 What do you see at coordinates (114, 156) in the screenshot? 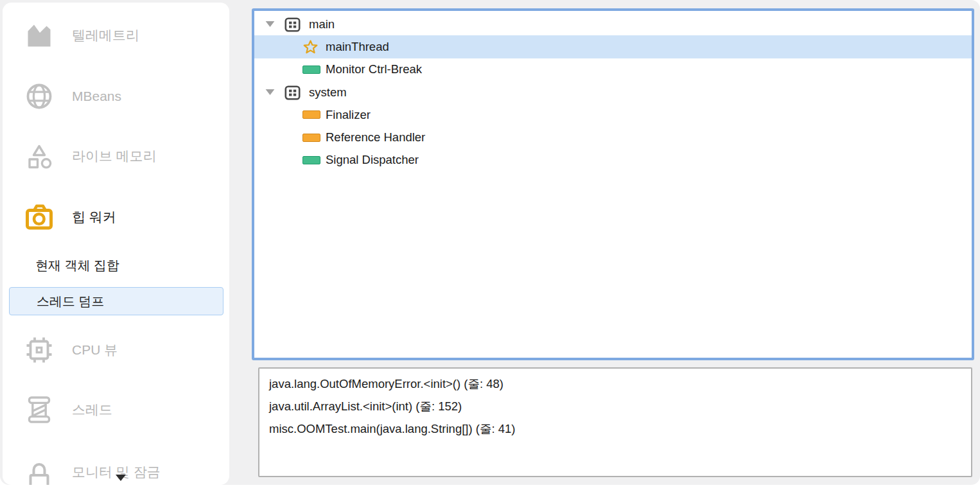
I see `sidebar-item-label: 라이브 메모리` at bounding box center [114, 156].